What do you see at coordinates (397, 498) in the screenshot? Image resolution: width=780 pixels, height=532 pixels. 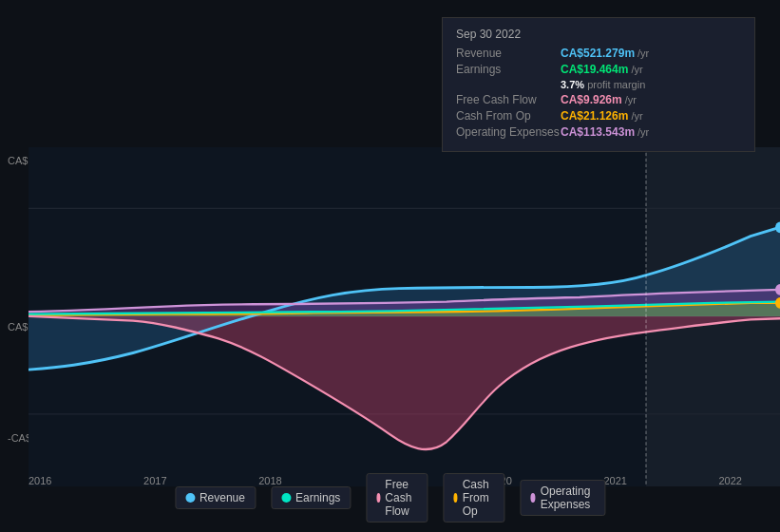 I see `legend-item-fcf: Free Cash Flow` at bounding box center [397, 498].